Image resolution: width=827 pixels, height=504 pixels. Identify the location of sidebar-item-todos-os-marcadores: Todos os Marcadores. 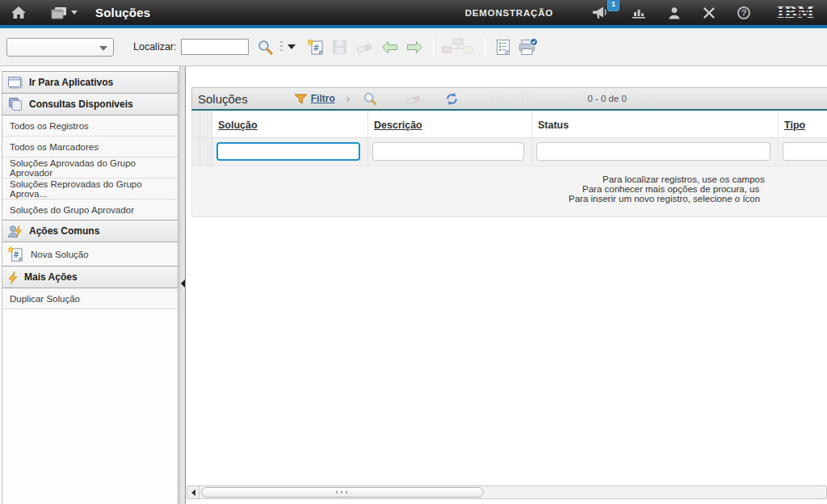
(90, 147).